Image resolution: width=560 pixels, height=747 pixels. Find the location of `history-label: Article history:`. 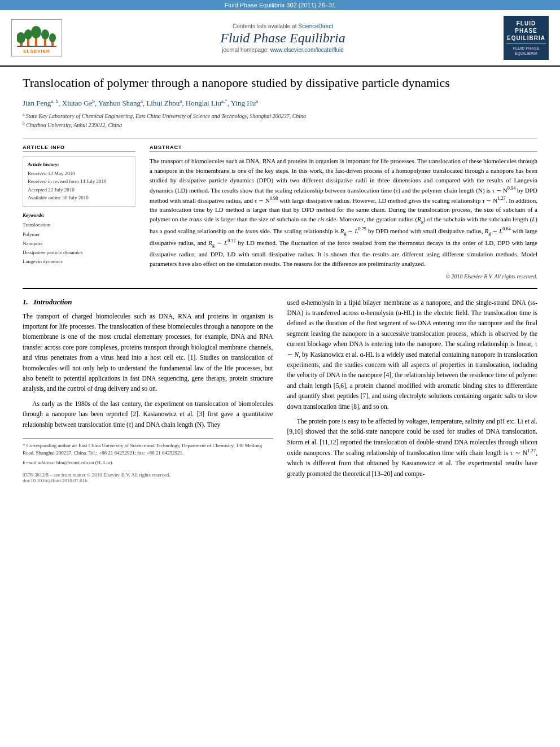

history-label: Article history: is located at coordinates (79, 164).